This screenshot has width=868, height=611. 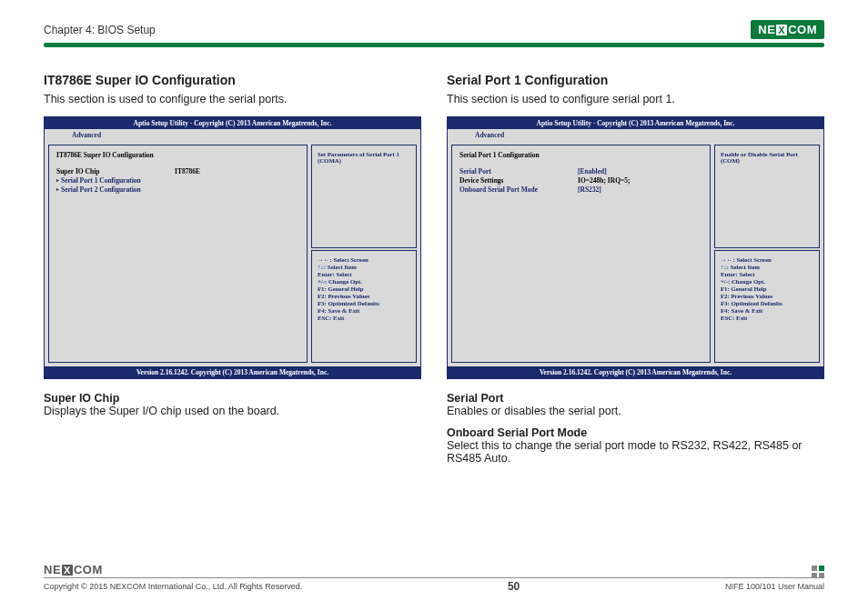 What do you see at coordinates (233, 411) in the screenshot?
I see `note-super-io-chip-desc: Displays the Super I/O chip used on the …` at bounding box center [233, 411].